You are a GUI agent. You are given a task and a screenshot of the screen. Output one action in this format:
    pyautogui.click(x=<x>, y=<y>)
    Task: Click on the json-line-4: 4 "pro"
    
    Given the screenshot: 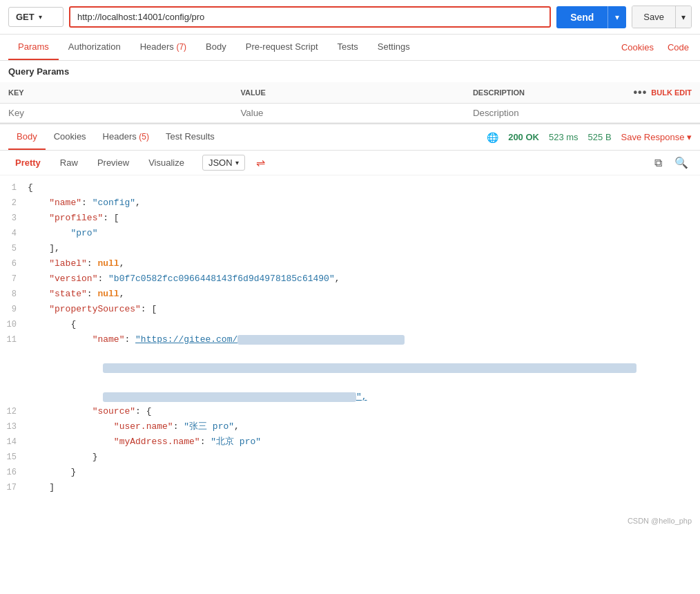 What is the action you would take?
    pyautogui.click(x=350, y=234)
    